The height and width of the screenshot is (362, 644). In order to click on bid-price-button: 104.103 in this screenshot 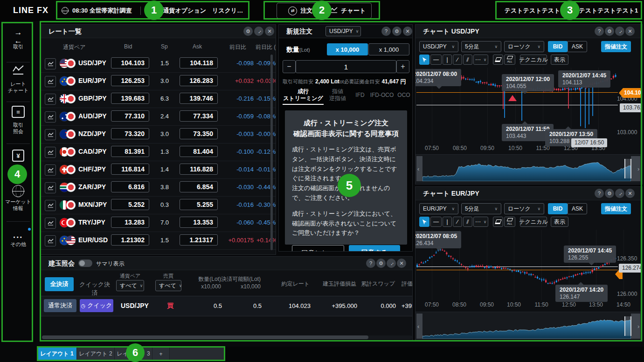, I will do `click(130, 63)`.